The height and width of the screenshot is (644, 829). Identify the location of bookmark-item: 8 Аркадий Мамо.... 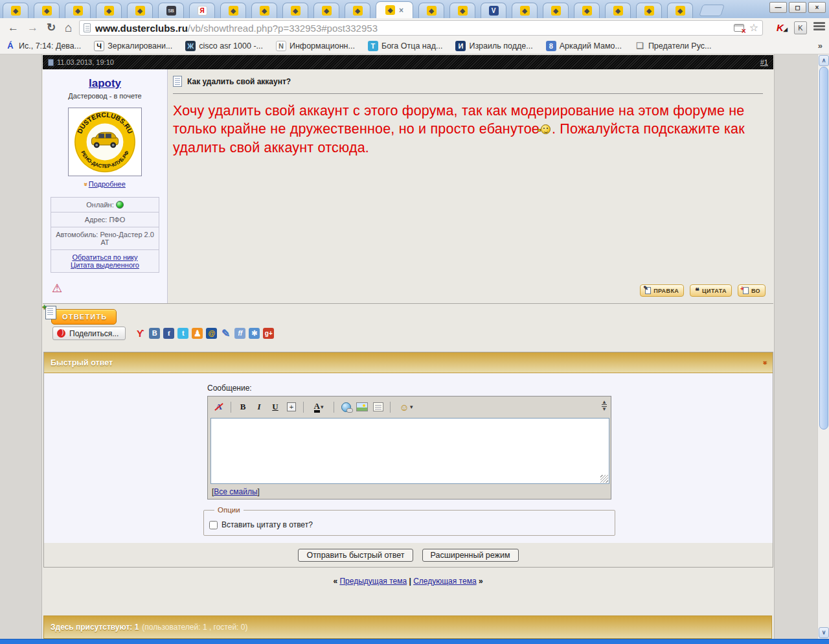
(584, 46).